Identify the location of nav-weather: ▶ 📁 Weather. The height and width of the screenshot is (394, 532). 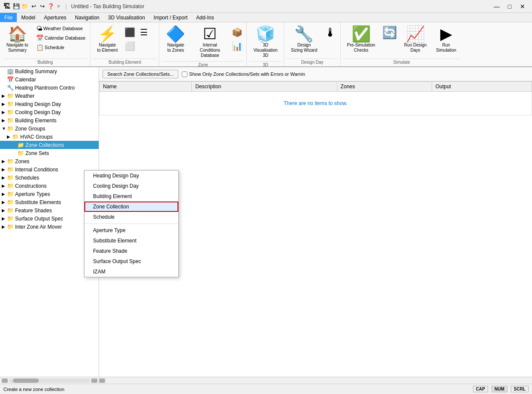
(49, 96).